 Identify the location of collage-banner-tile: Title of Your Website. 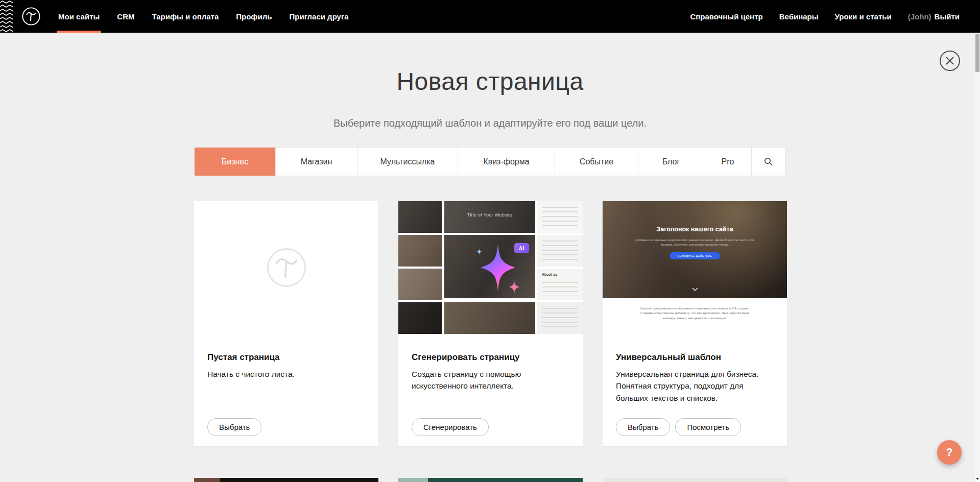
(490, 217).